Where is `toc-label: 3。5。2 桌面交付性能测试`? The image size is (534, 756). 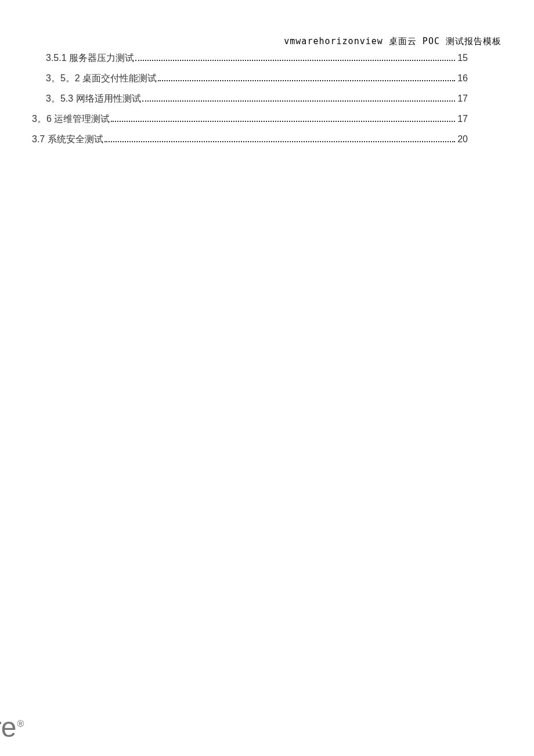
toc-label: 3。5。2 桌面交付性能测试 is located at coordinates (101, 79).